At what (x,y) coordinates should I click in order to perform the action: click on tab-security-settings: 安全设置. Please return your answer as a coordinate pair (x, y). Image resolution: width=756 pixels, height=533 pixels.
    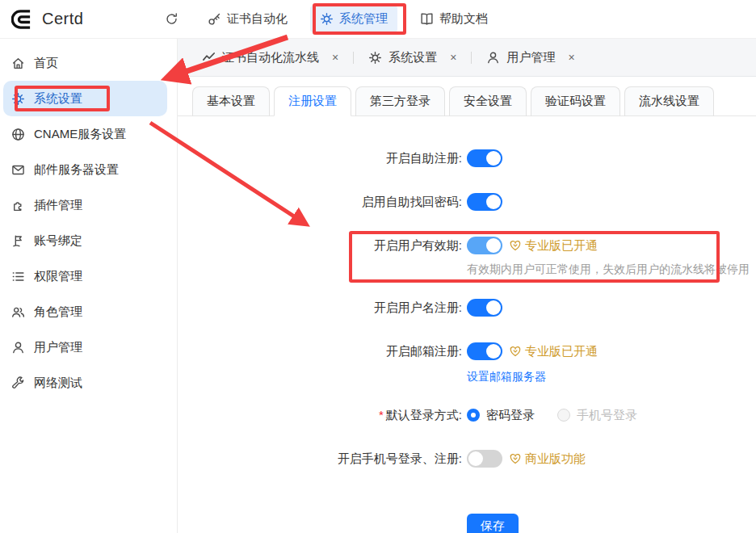
    Looking at the image, I should click on (488, 102).